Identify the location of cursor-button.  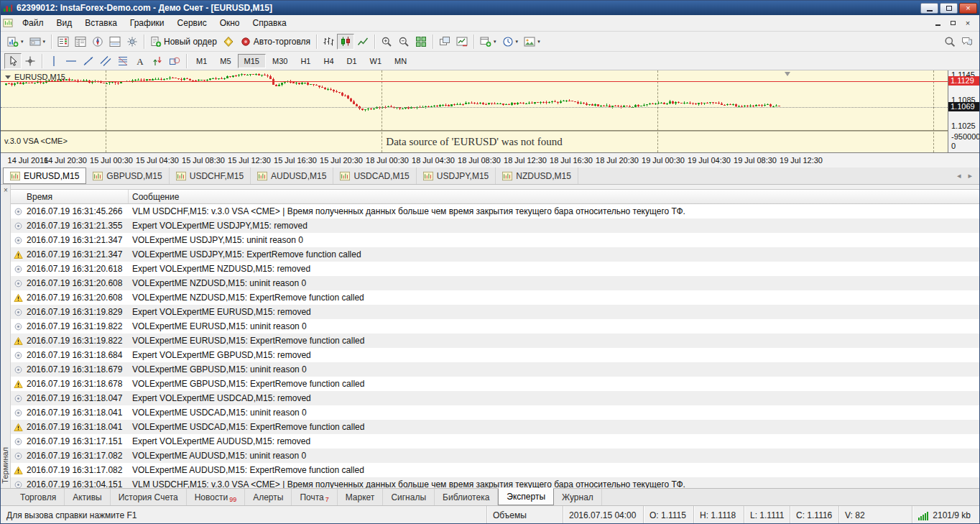
(13, 61).